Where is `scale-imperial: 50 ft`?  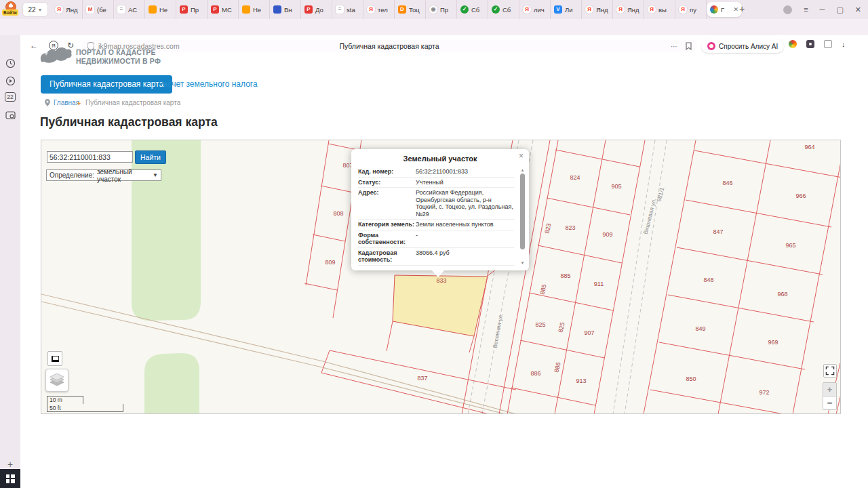
scale-imperial: 50 ft is located at coordinates (85, 408).